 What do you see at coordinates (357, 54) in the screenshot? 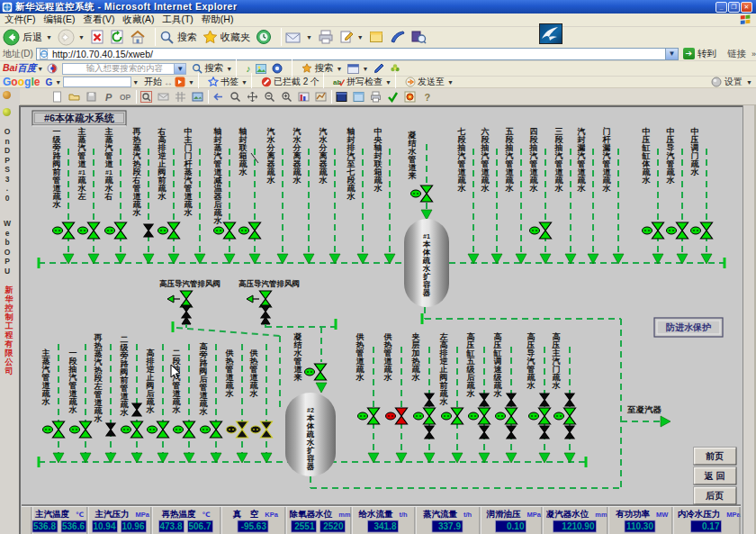
I see `address-field: http://10.70.40.15/xweb/ ▼` at bounding box center [357, 54].